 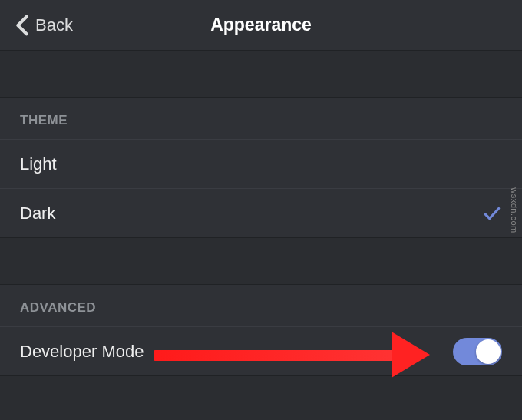 What do you see at coordinates (54, 25) in the screenshot?
I see `back-label: Back` at bounding box center [54, 25].